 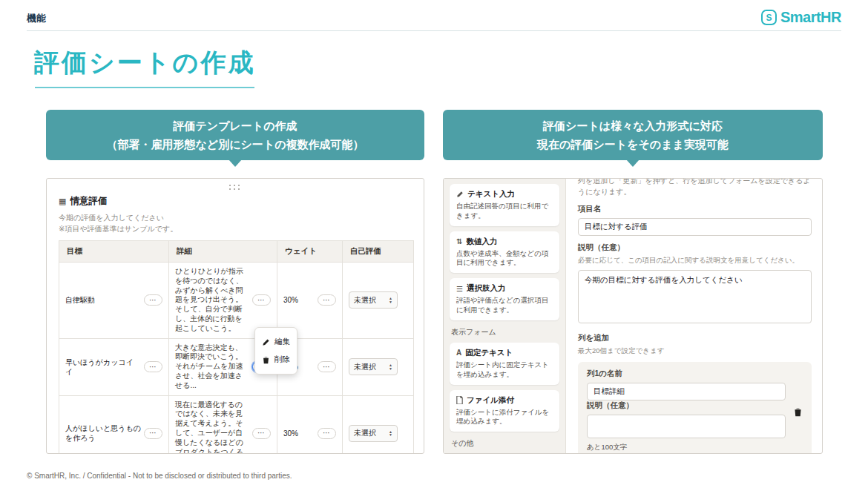 I want to click on palette-section-other: その他, so click(x=505, y=444).